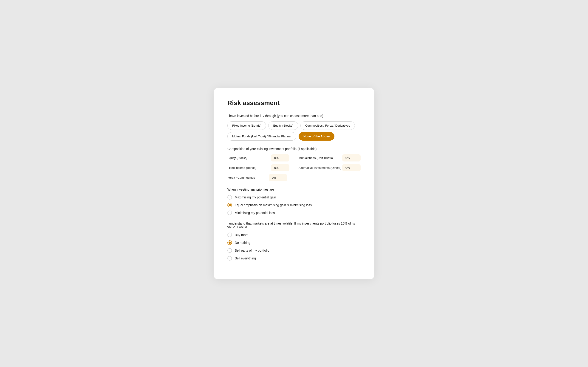  Describe the element at coordinates (294, 225) in the screenshot. I see `volatility-label: I understand that markets are at times v…` at that location.